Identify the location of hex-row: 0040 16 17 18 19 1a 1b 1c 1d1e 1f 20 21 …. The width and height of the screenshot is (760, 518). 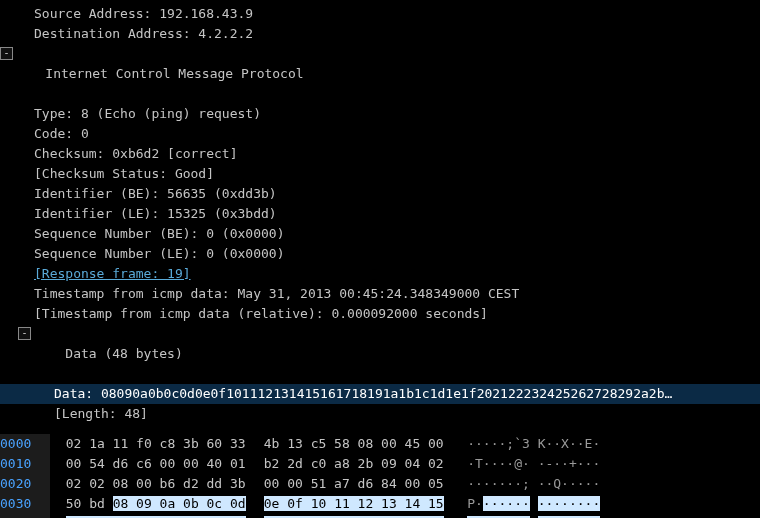
(380, 516).